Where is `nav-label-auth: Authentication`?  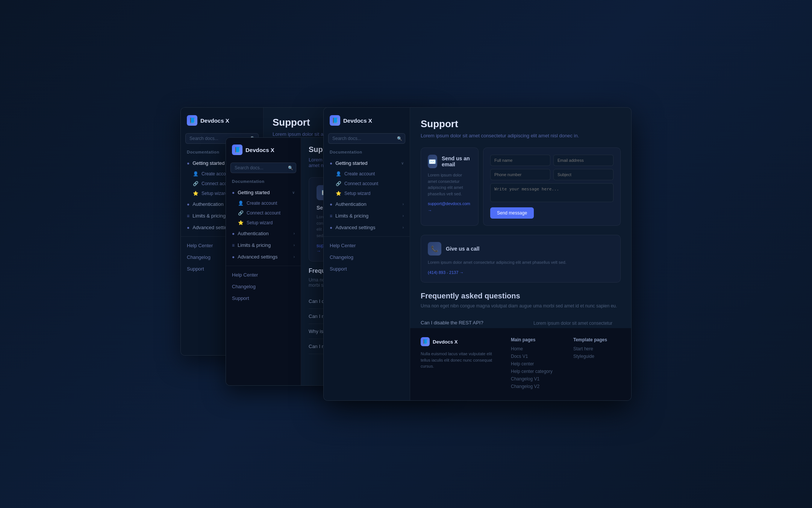 nav-label-auth: Authentication is located at coordinates (208, 204).